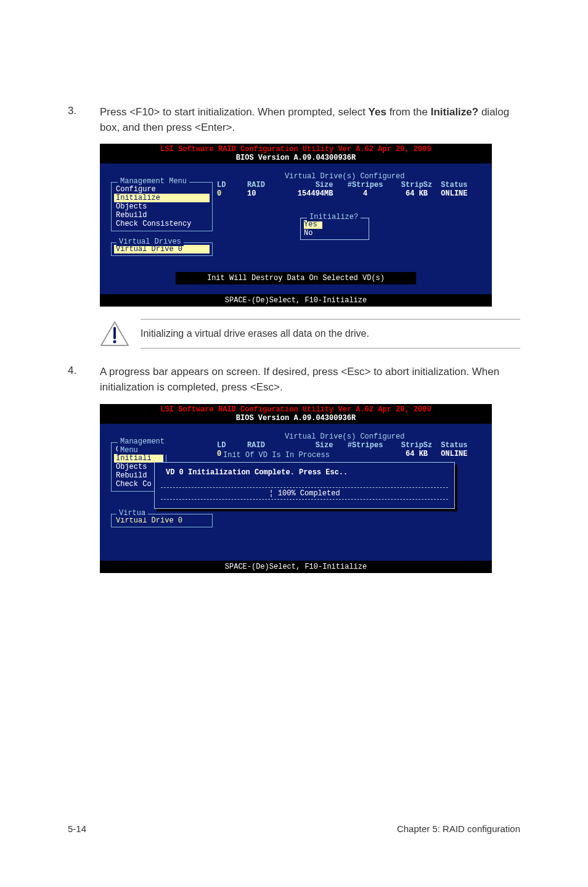 This screenshot has height=887, width=588. Describe the element at coordinates (365, 454) in the screenshot. I see `d-stripes` at that location.